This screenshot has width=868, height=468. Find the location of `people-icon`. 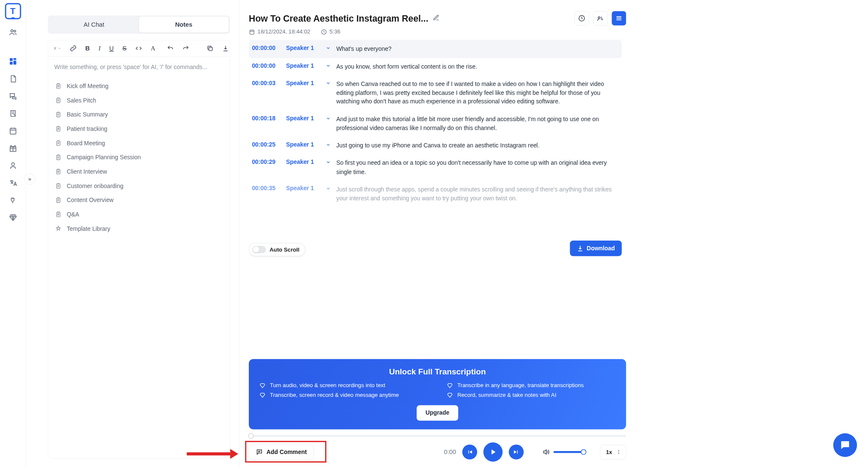

people-icon is located at coordinates (13, 32).